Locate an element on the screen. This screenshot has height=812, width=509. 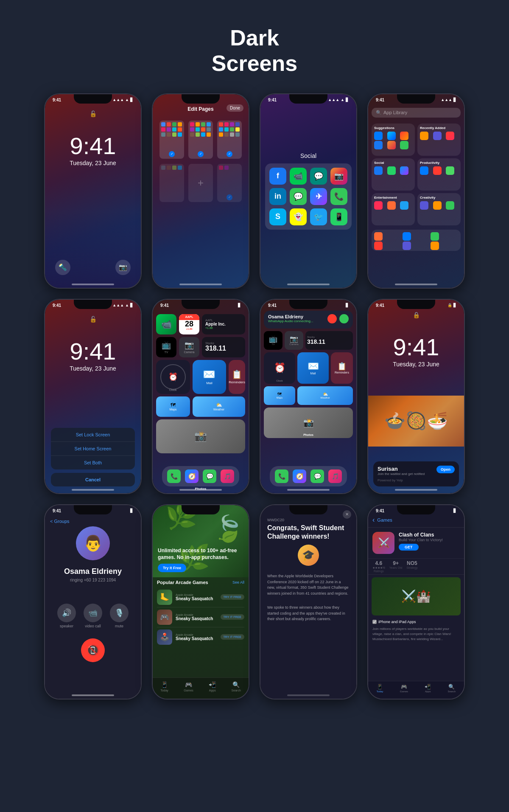
linkedin-icon: in is located at coordinates (278, 197).